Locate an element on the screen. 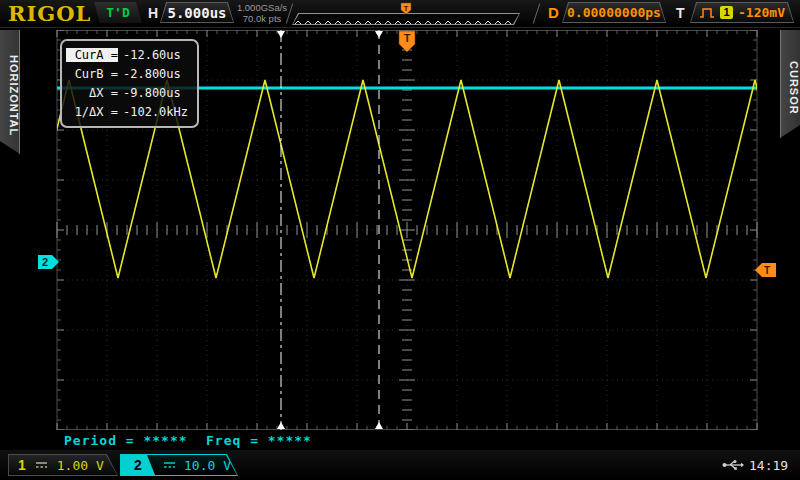 This screenshot has width=800, height=480. trigger-level-marker: T is located at coordinates (766, 270).